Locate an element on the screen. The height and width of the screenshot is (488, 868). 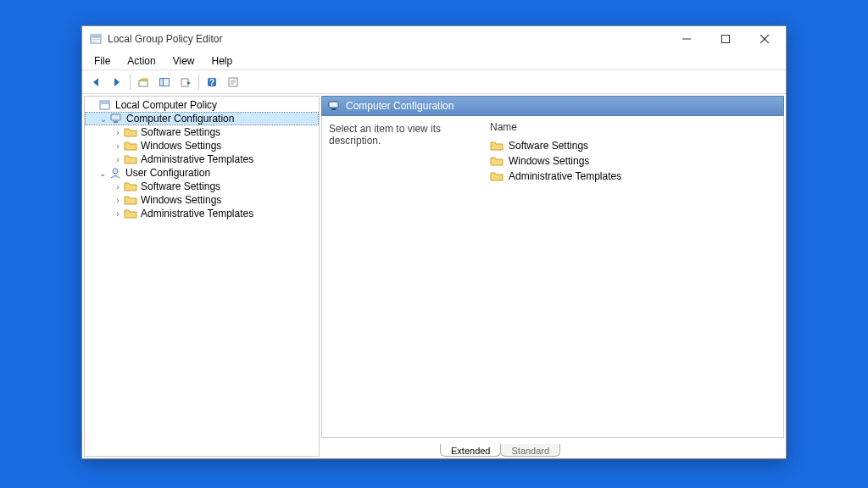
tree-label: Local Computer Policy is located at coordinates (166, 105).